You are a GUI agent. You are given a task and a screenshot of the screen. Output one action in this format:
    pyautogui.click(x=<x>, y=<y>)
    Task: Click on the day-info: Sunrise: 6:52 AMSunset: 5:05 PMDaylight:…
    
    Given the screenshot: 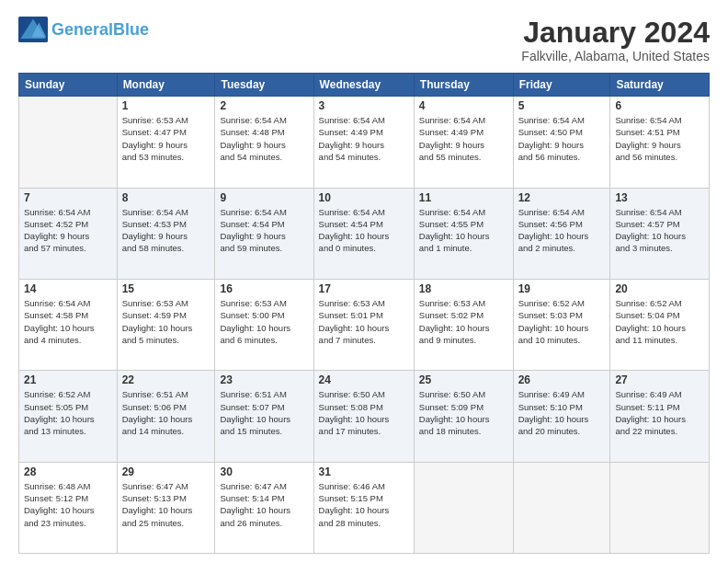 What is the action you would take?
    pyautogui.click(x=68, y=412)
    